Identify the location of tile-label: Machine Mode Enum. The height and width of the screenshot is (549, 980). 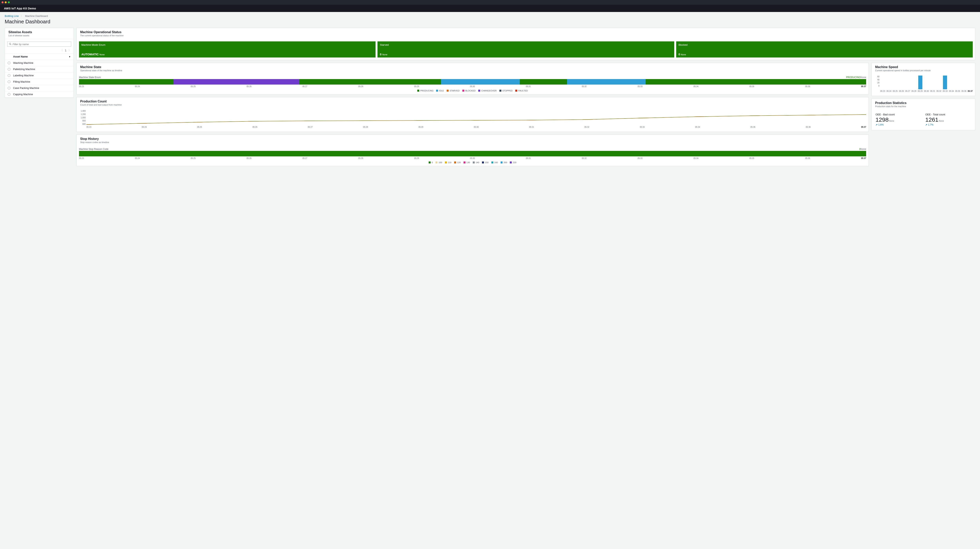
(228, 45).